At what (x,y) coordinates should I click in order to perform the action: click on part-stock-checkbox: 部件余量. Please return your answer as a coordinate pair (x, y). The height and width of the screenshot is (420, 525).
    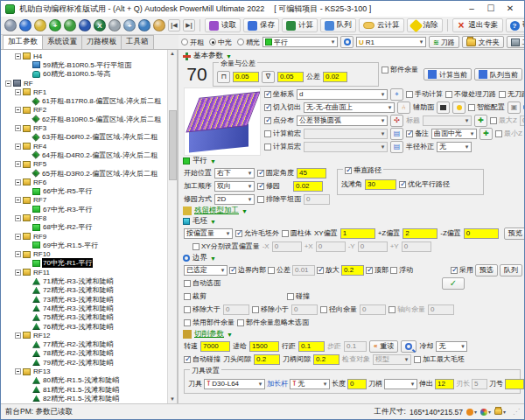
    Looking at the image, I should click on (400, 70).